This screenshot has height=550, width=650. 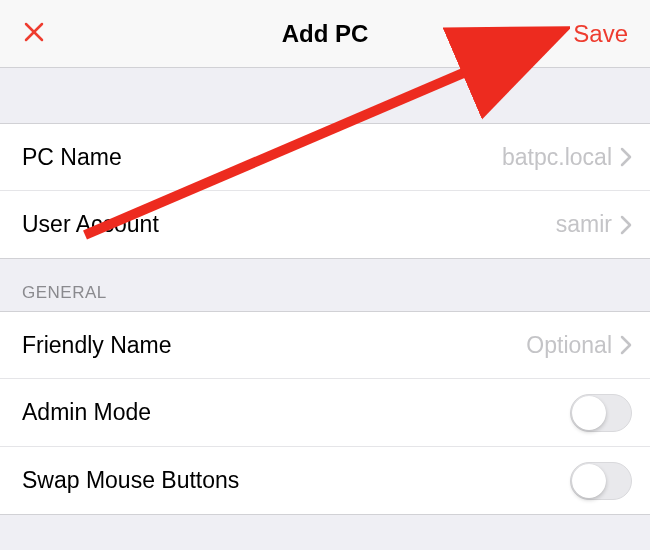 What do you see at coordinates (569, 346) in the screenshot?
I see `row-value: Optional` at bounding box center [569, 346].